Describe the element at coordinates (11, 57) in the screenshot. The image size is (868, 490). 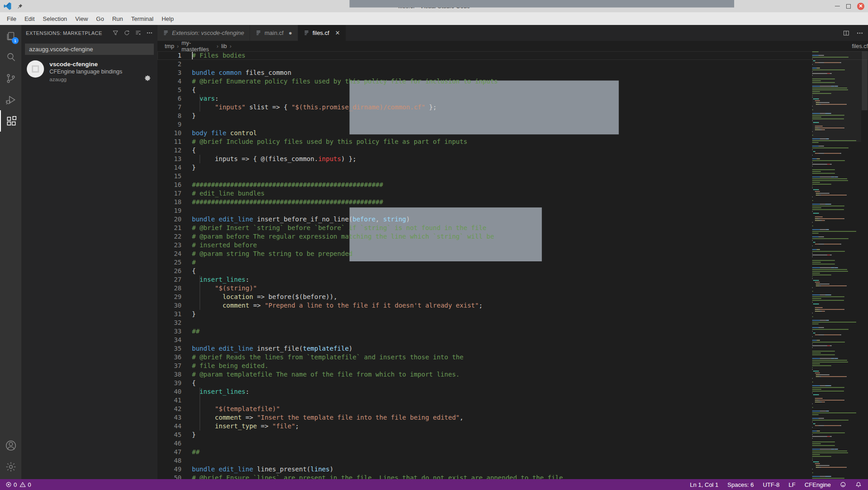
I see `activity-search` at that location.